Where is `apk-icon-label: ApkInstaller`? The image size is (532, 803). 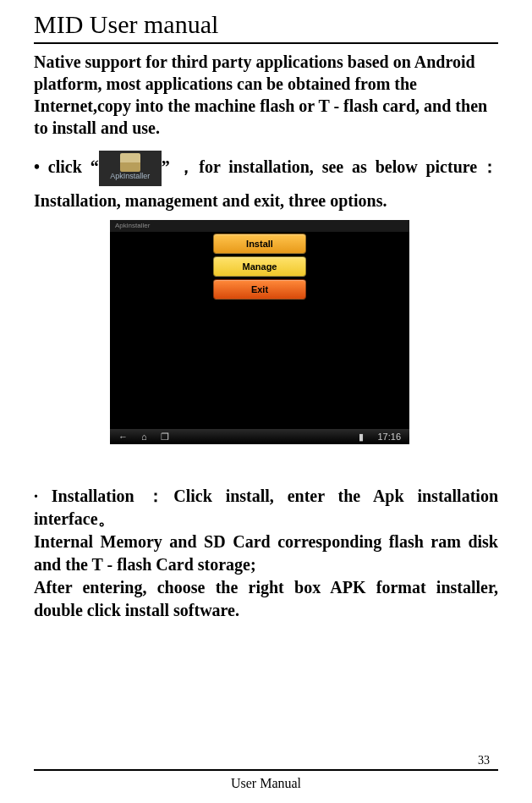
apk-icon-label: ApkInstaller is located at coordinates (130, 176).